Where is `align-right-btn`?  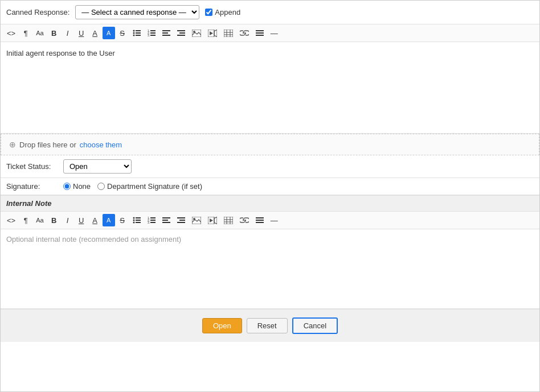
align-right-btn is located at coordinates (181, 33).